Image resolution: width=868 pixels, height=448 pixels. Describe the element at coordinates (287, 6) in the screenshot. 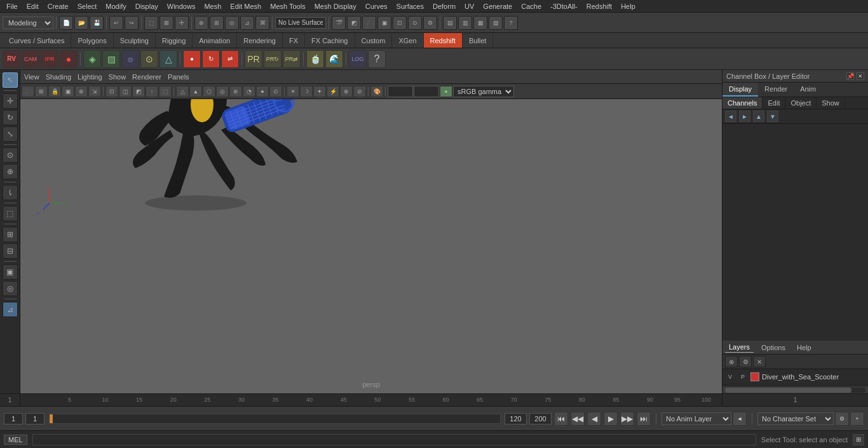

I see `menu-mesh-tools: Mesh Tools` at that location.